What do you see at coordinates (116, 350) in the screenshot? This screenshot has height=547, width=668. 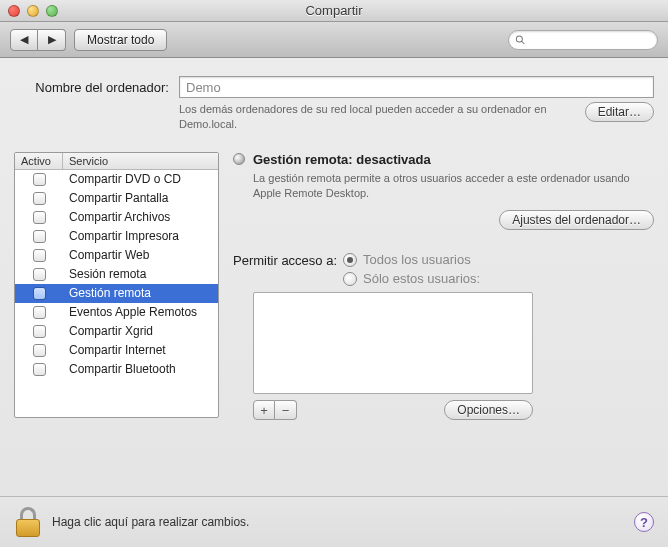 I see `service-row: Compartir Internet` at bounding box center [116, 350].